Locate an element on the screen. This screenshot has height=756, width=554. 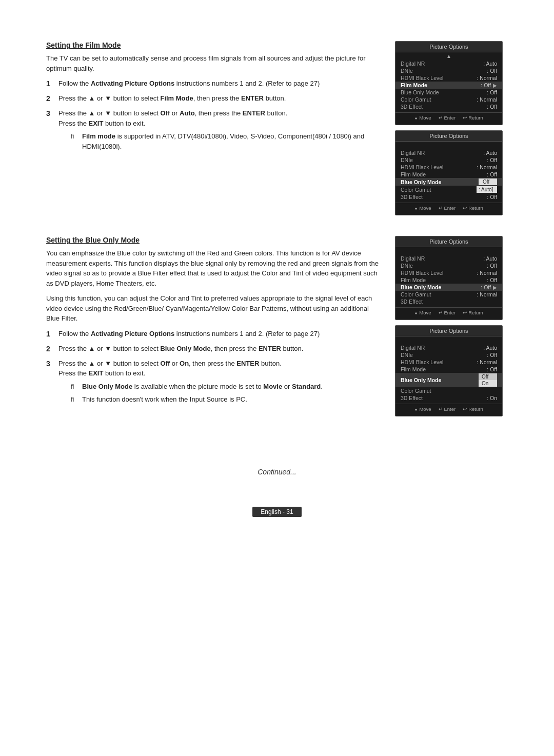
box-row-blue-only: Blue Only Mode : Off ▶ is located at coordinates (449, 287).